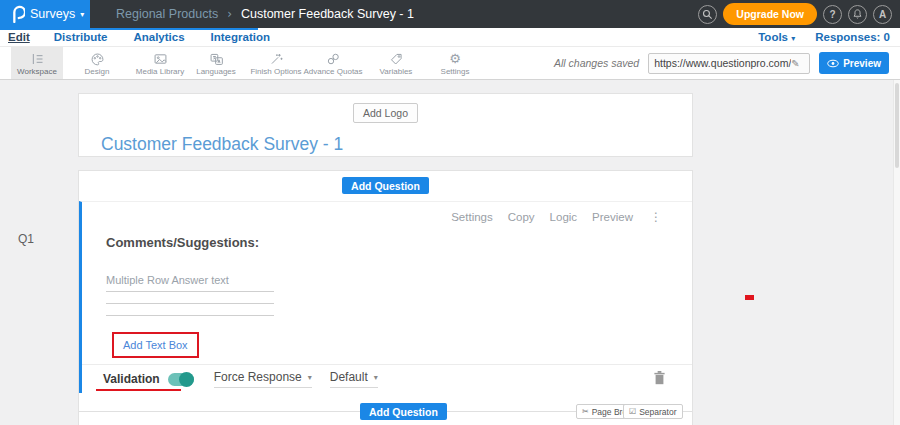 The width and height of the screenshot is (900, 425). I want to click on vertical-scrollbar, so click(896, 252).